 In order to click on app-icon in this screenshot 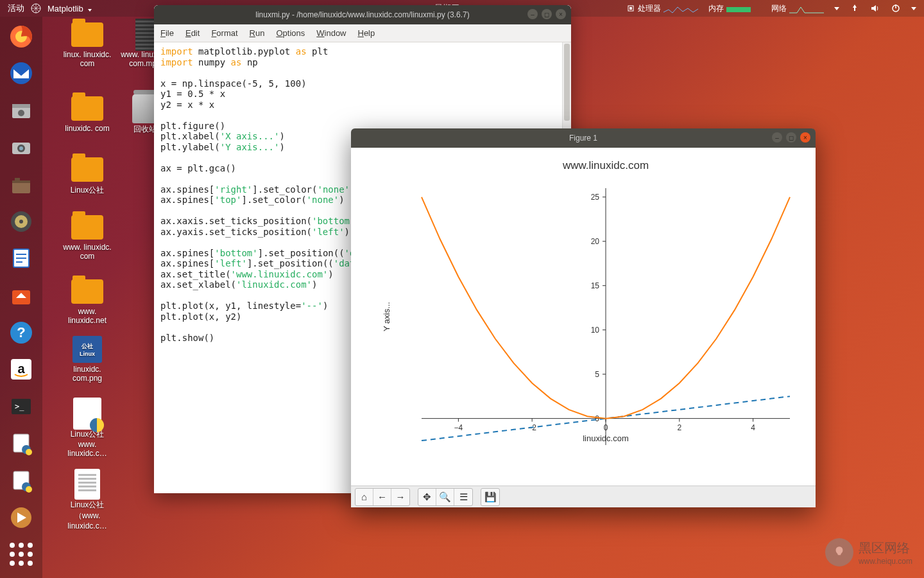, I will do `click(36, 8)`.